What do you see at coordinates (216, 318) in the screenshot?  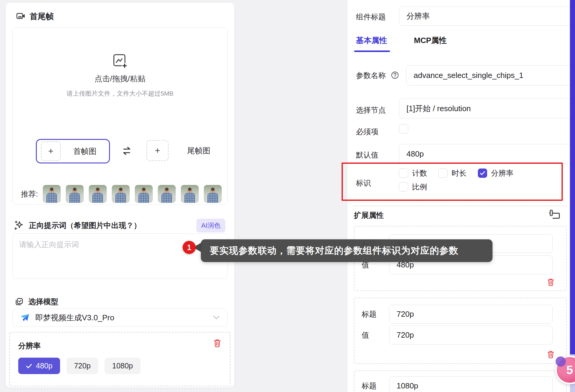 I see `chevron-down-icon` at bounding box center [216, 318].